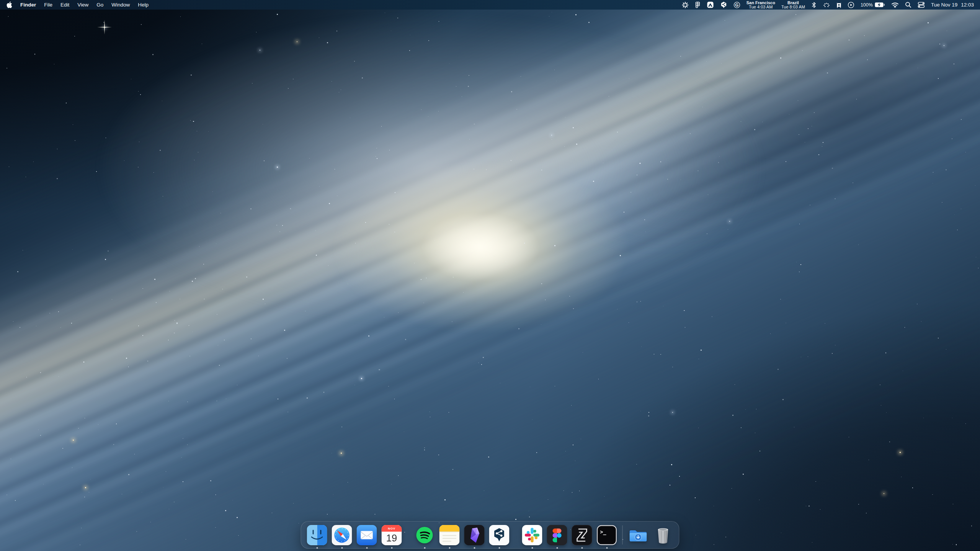  Describe the element at coordinates (663, 535) in the screenshot. I see `trash-icon` at that location.